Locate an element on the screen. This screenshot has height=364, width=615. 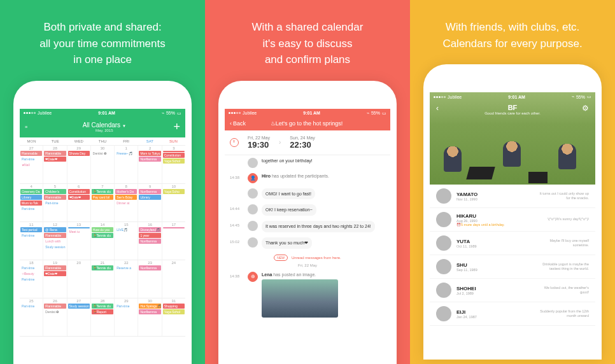
calendar-day: 20 is located at coordinates (79, 279).